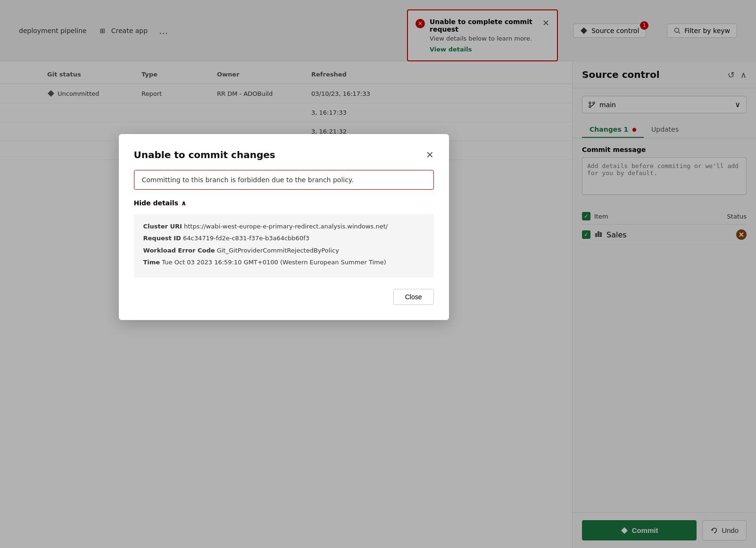 The image size is (756, 548). Describe the element at coordinates (284, 227) in the screenshot. I see `modal-dialog: Unable to commit changes ✕ Committing to…` at that location.